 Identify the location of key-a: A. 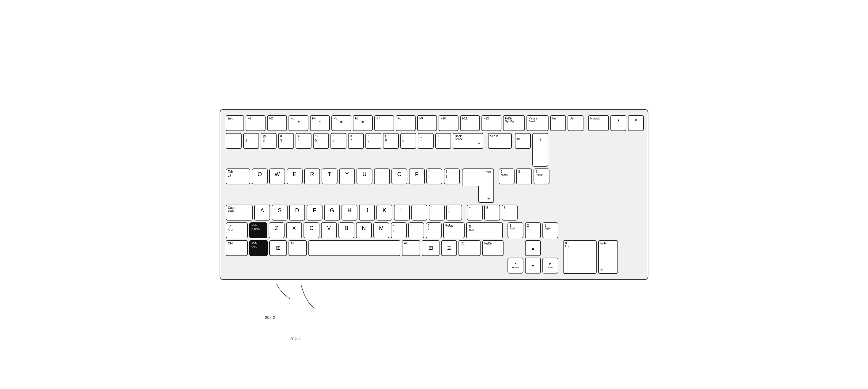
(262, 212).